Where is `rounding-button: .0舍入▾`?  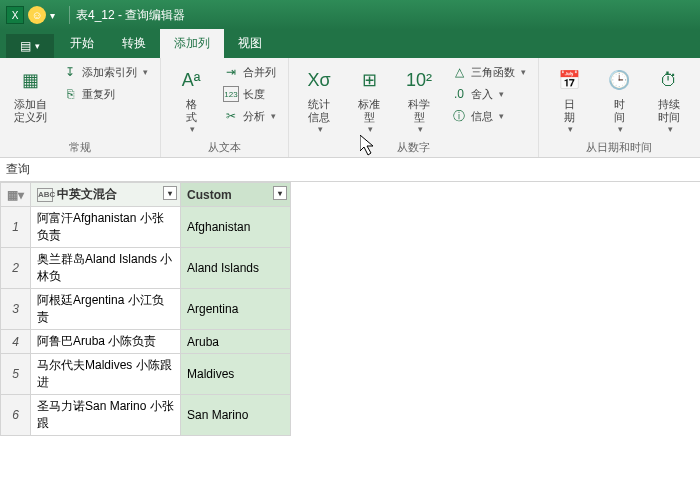
rounding-button: .0舍入▾ is located at coordinates (488, 94).